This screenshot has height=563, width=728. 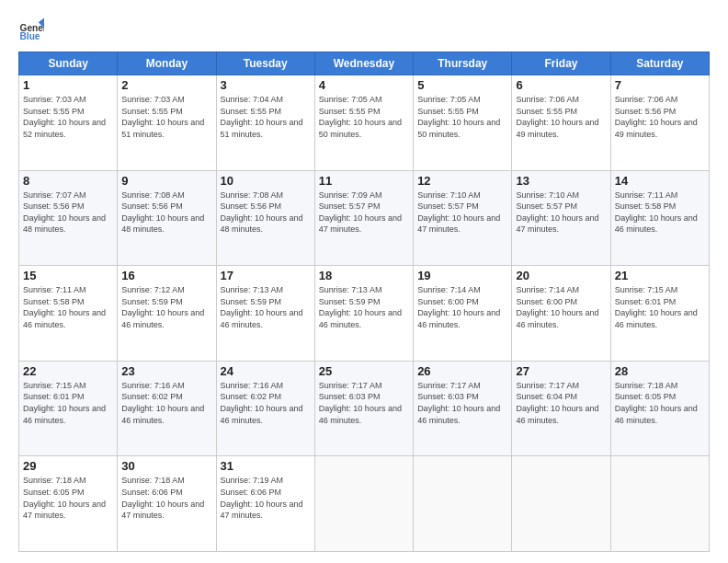 What do you see at coordinates (68, 180) in the screenshot?
I see `day-number: 8` at bounding box center [68, 180].